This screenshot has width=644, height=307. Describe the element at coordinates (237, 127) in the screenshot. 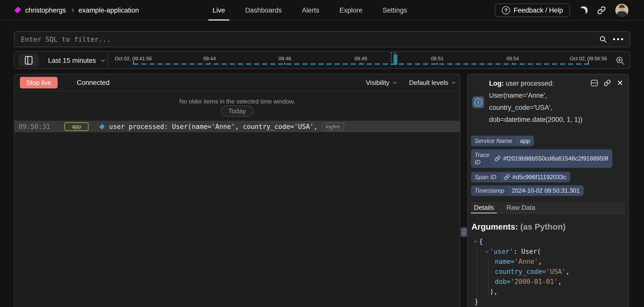

I see `log-row: 09:50:31 app user processed: User(name='…` at that location.